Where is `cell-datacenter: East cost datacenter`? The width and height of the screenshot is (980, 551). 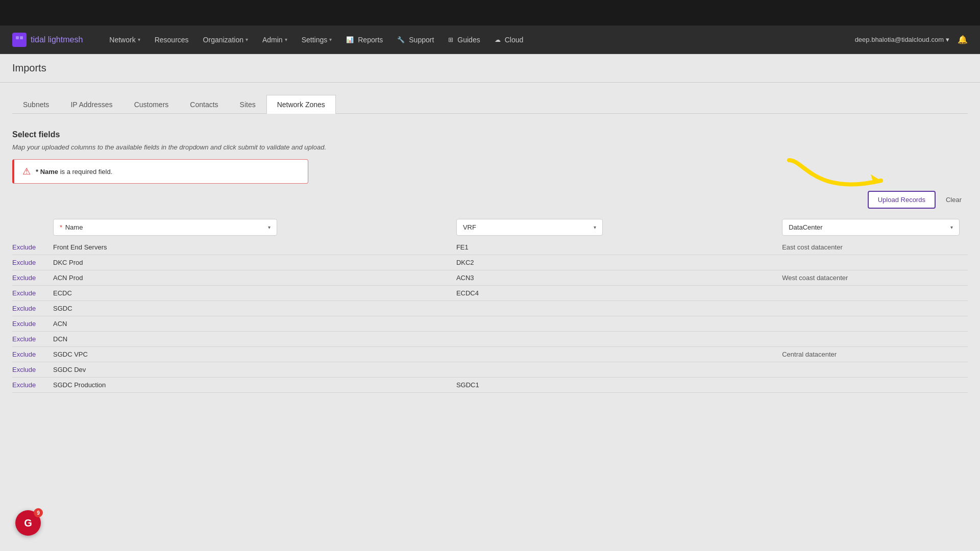 cell-datacenter: East cost datacenter is located at coordinates (875, 247).